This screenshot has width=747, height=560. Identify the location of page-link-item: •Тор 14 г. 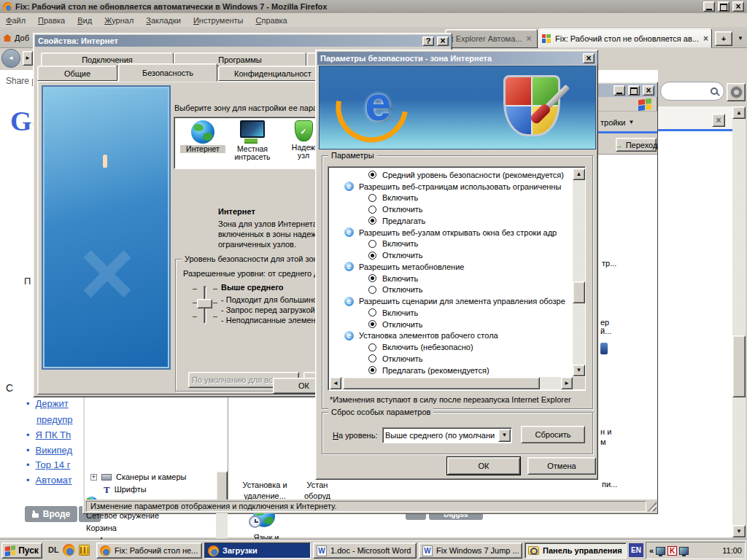
(48, 465).